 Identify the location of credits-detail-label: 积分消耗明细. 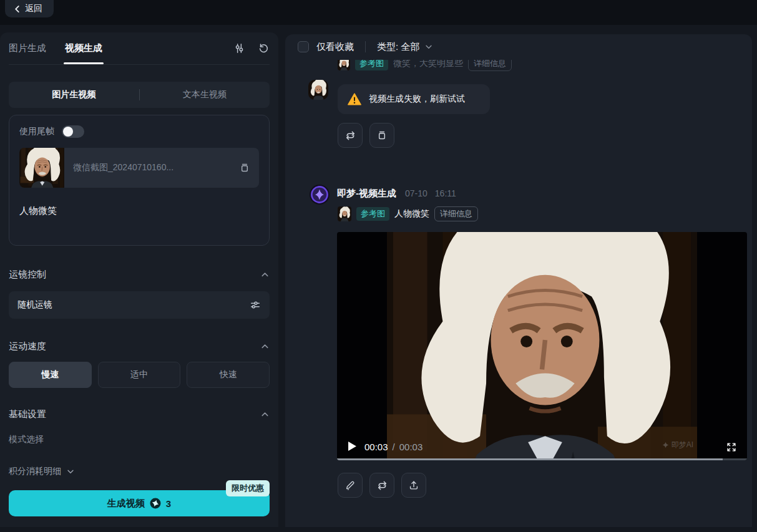
(35, 472).